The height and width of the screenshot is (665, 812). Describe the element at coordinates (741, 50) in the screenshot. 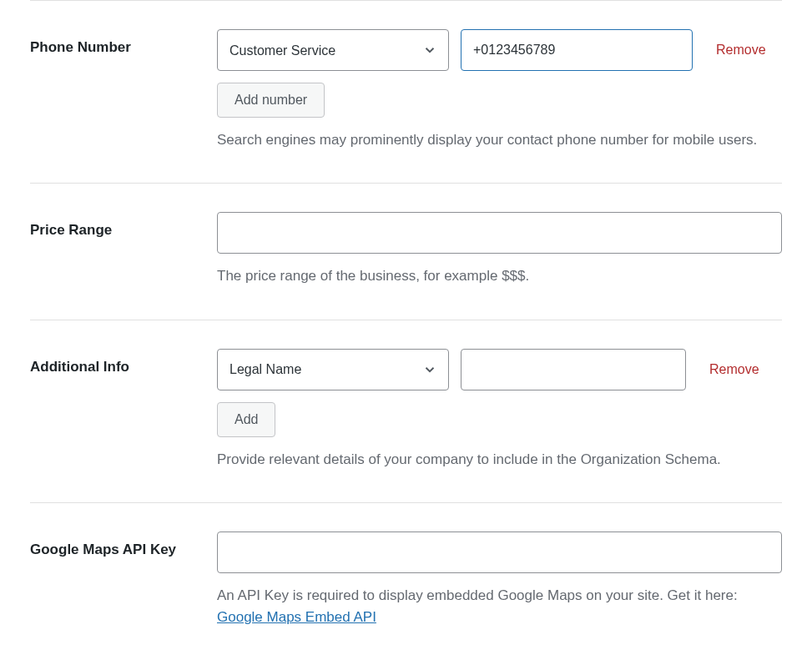

I see `phone-remove-link: Remove` at that location.